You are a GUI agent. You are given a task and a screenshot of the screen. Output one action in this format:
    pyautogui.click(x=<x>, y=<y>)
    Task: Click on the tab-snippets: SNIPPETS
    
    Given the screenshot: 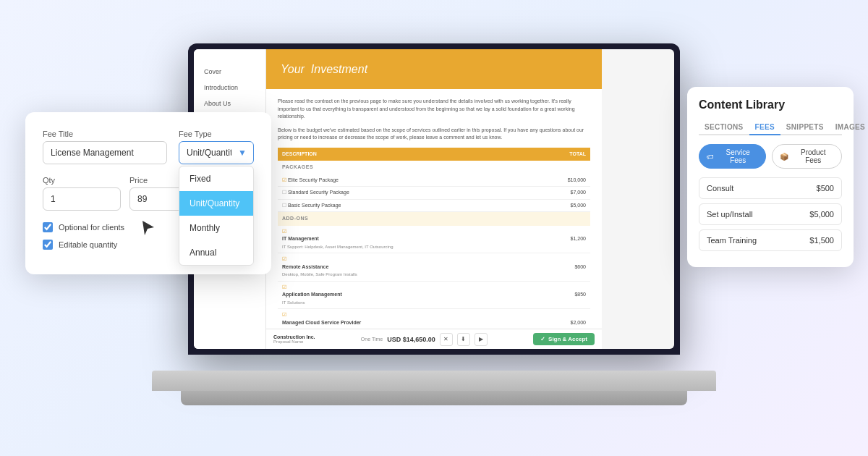 What is the action you would take?
    pyautogui.click(x=805, y=127)
    